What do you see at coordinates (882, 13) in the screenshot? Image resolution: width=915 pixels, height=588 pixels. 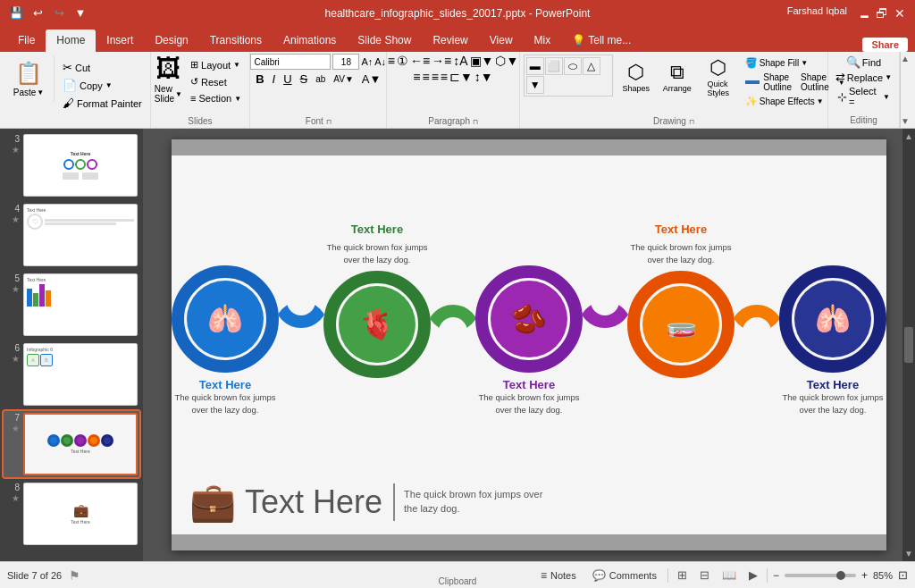 I see `restore-button: 🗗` at bounding box center [882, 13].